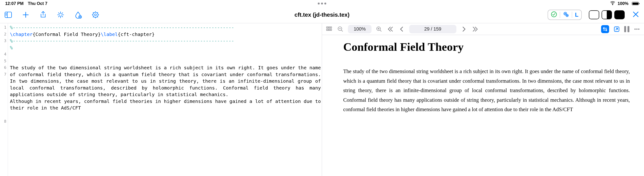  What do you see at coordinates (605, 29) in the screenshot?
I see `sync-swap-button` at bounding box center [605, 29].